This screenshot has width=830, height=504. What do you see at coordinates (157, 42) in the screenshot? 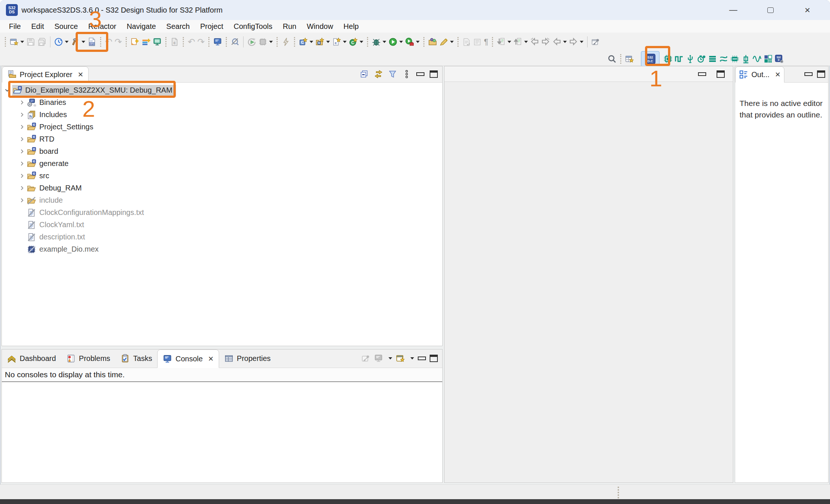
I see `remote-systems-button` at bounding box center [157, 42].